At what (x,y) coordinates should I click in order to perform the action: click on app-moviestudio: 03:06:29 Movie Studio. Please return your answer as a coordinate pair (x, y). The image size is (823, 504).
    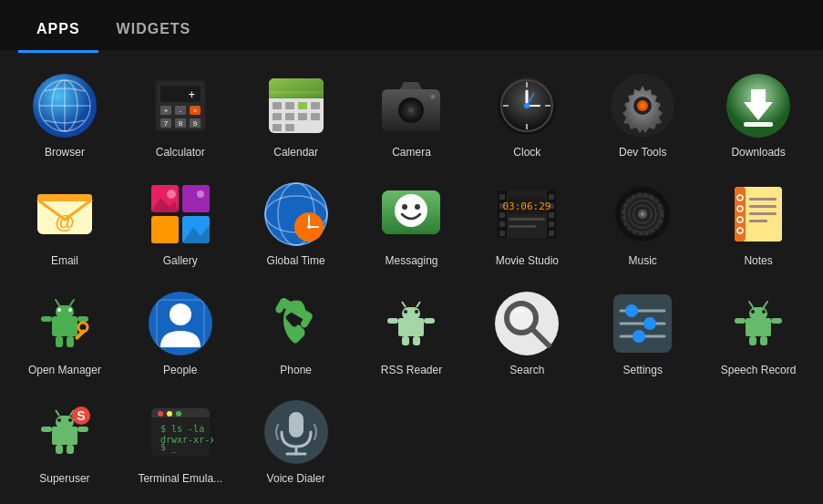
    Looking at the image, I should click on (527, 222).